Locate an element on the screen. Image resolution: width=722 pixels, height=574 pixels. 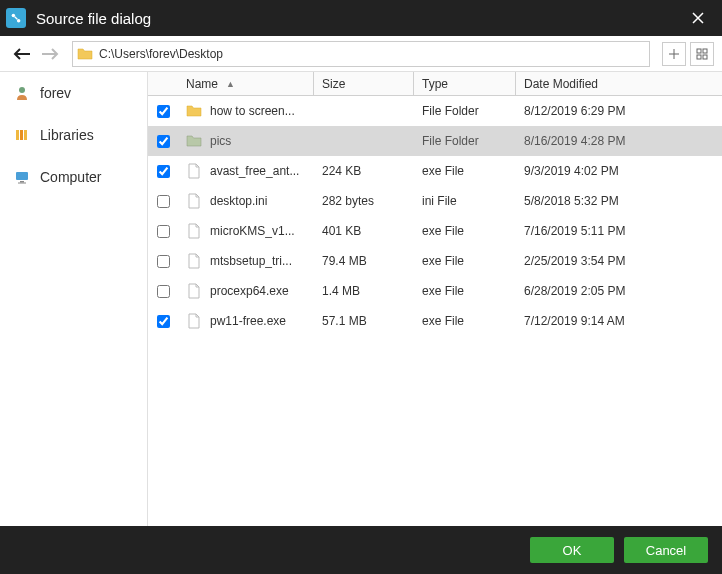
column-name: Name ▲ is located at coordinates (246, 84).